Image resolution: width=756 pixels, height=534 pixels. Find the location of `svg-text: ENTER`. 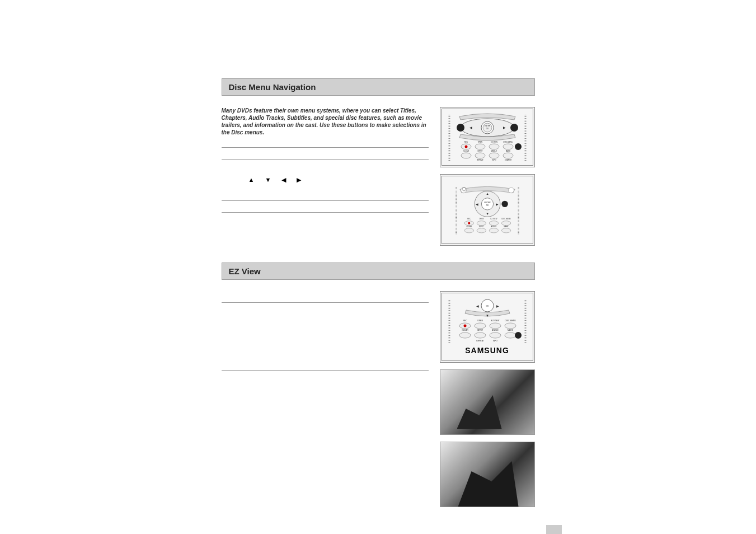

svg-text: ENTER is located at coordinates (487, 203).